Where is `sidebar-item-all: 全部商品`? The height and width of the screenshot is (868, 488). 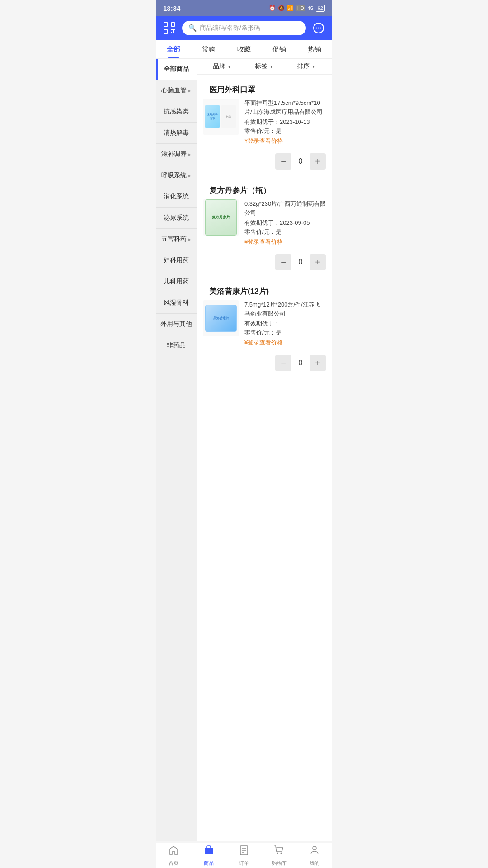 sidebar-item-all: 全部商品 is located at coordinates (176, 70).